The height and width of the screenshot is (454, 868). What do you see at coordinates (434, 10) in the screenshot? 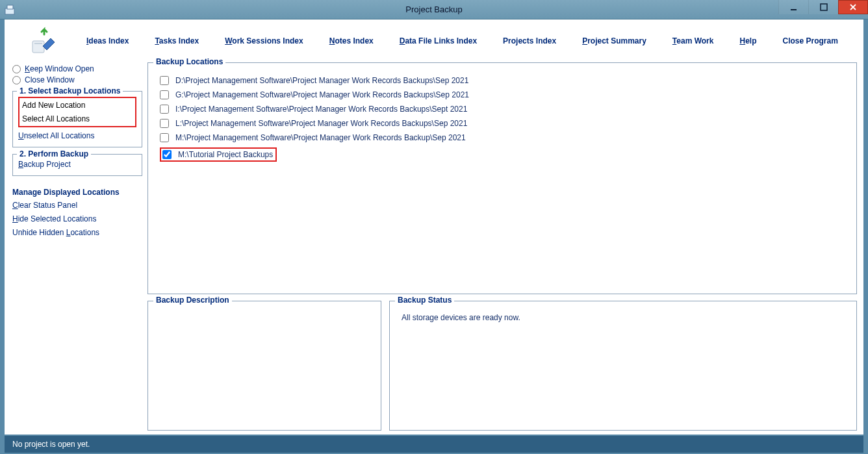
I see `titlebar: Project Backup` at bounding box center [434, 10].